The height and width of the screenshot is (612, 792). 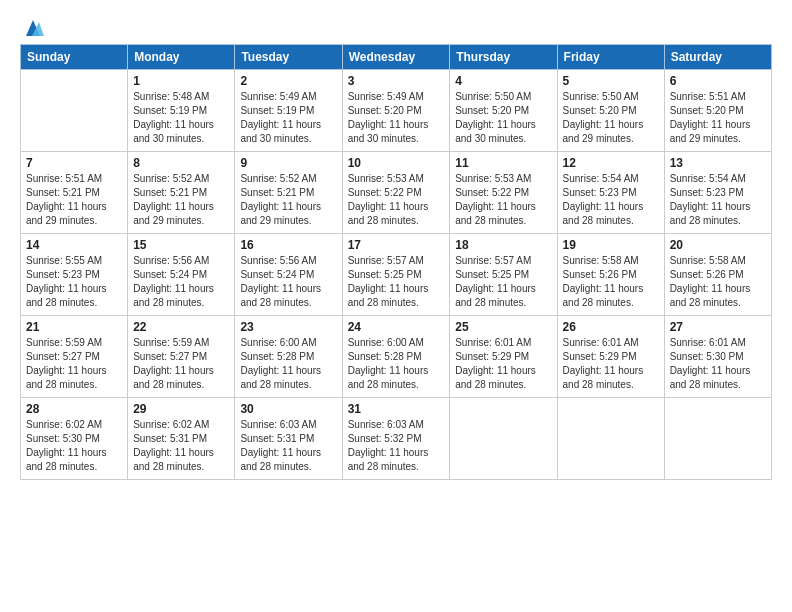 I want to click on day-info: Sunrise: 6:03 AM Sunset: 5:31 PM Dayligh…, so click(x=288, y=446).